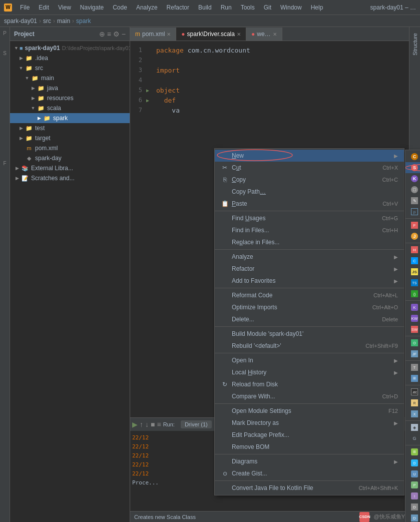 The image size is (420, 522). I want to click on ctx-build-module: Build Module 'spark-day01', so click(309, 334).